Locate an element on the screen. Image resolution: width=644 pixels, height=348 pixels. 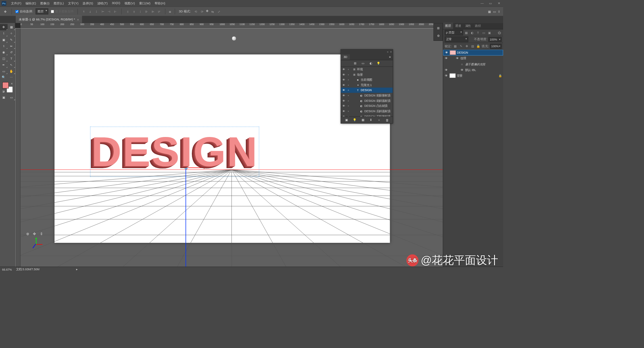
auto-select-target: 图层 is located at coordinates (42, 11).